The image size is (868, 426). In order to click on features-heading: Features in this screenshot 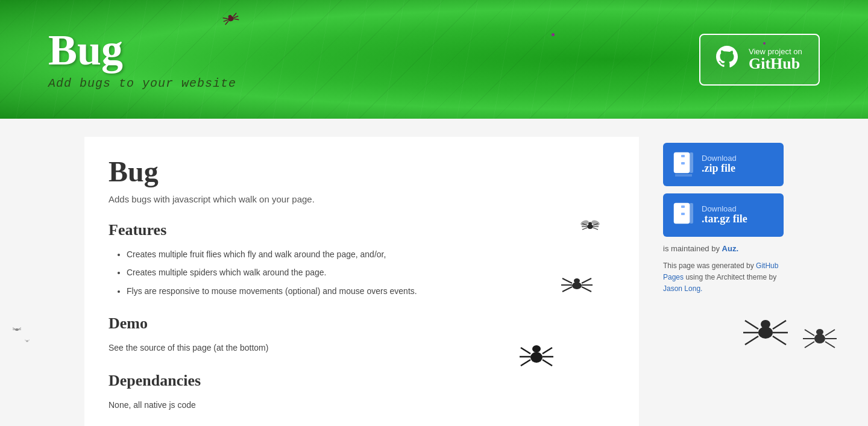, I will do `click(362, 230)`.